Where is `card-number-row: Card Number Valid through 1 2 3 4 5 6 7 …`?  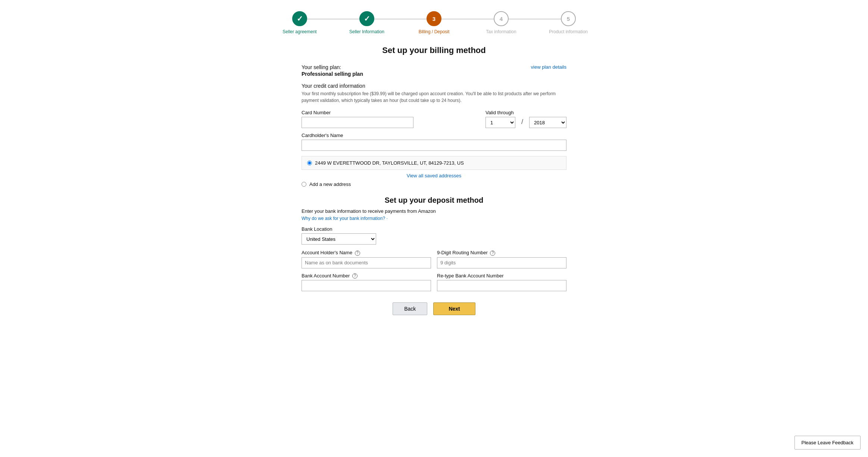
card-number-row: Card Number Valid through 1 2 3 4 5 6 7 … is located at coordinates (434, 119).